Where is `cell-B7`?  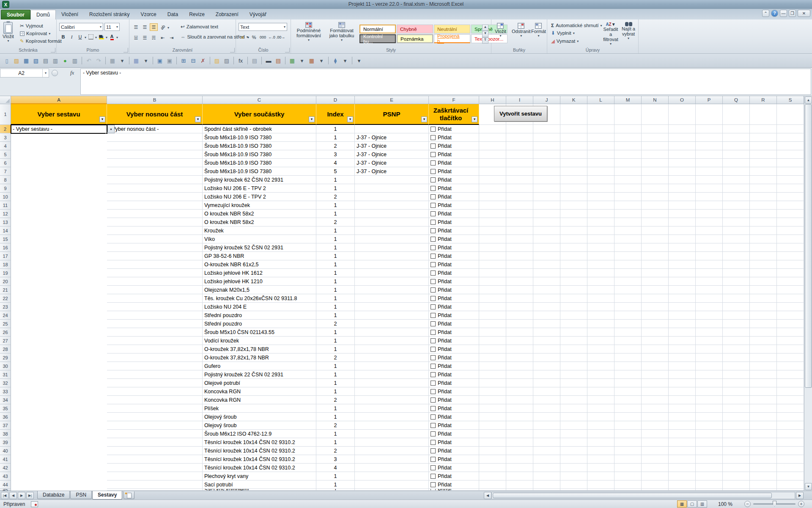 cell-B7 is located at coordinates (155, 171).